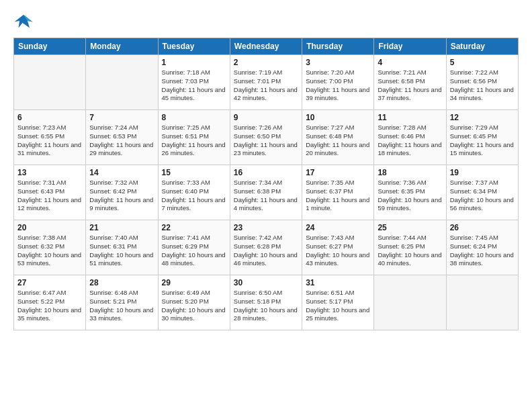  I want to click on cell-info: Sunrise: 7:43 AM Sunset: 6:27 PM Dayligh…, so click(338, 251).